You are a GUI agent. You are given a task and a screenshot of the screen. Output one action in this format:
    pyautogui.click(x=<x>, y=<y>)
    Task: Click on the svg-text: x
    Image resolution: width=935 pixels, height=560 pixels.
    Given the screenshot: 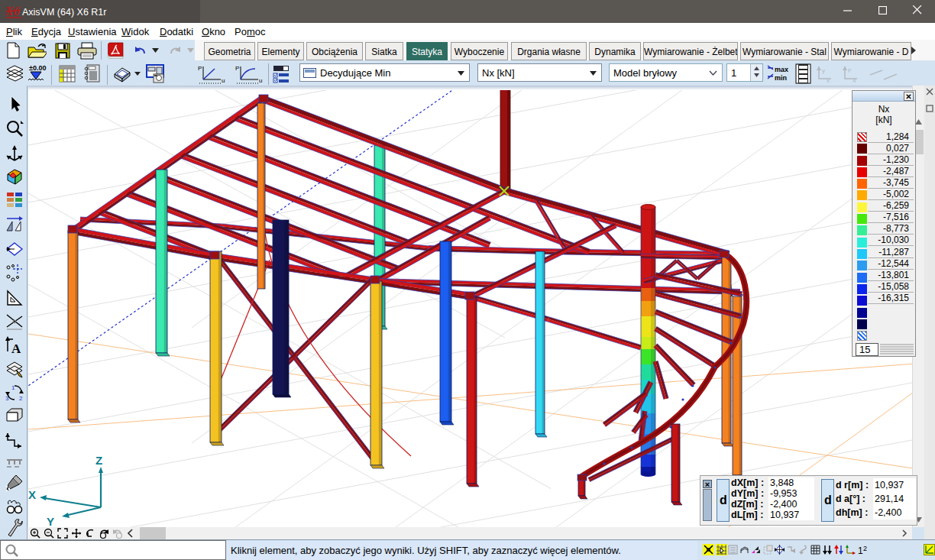 What is the action you would take?
    pyautogui.click(x=828, y=80)
    